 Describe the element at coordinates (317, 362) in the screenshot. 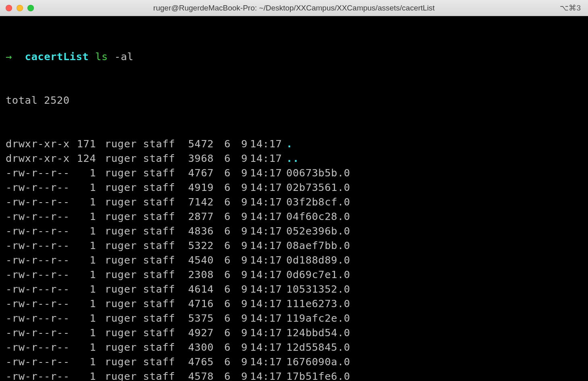

I see `file-name: 1676090a.0` at that location.